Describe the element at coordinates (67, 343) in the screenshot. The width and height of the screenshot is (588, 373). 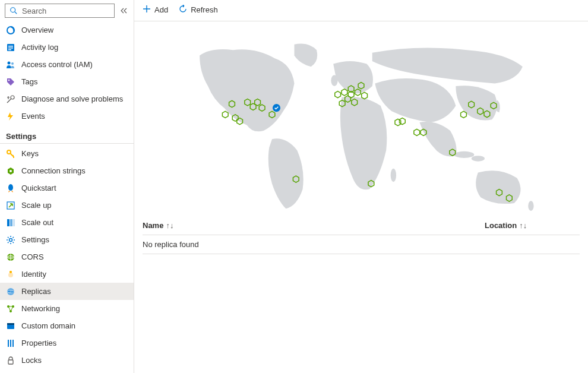
I see `sidebar-item-properties: Properties` at that location.